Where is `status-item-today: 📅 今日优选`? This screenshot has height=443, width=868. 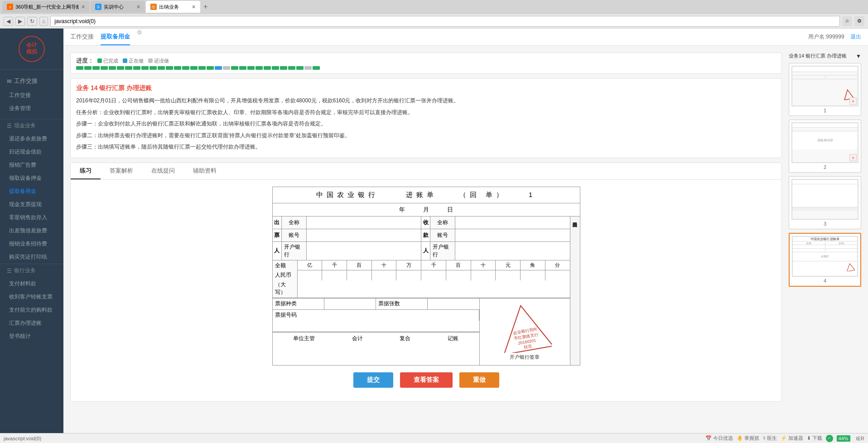
status-item-today: 📅 今日优选 is located at coordinates (719, 438).